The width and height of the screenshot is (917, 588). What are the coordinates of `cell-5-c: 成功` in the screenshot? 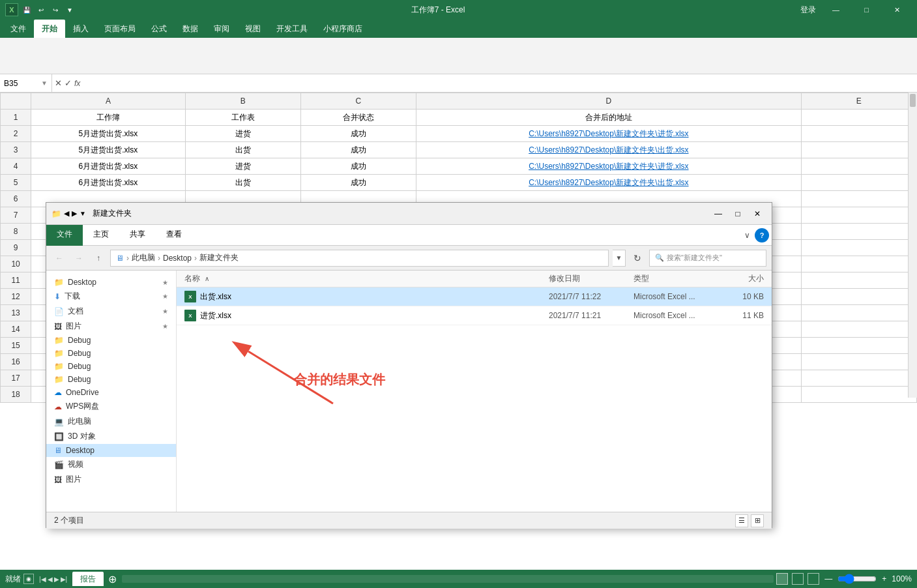 It's located at (358, 183).